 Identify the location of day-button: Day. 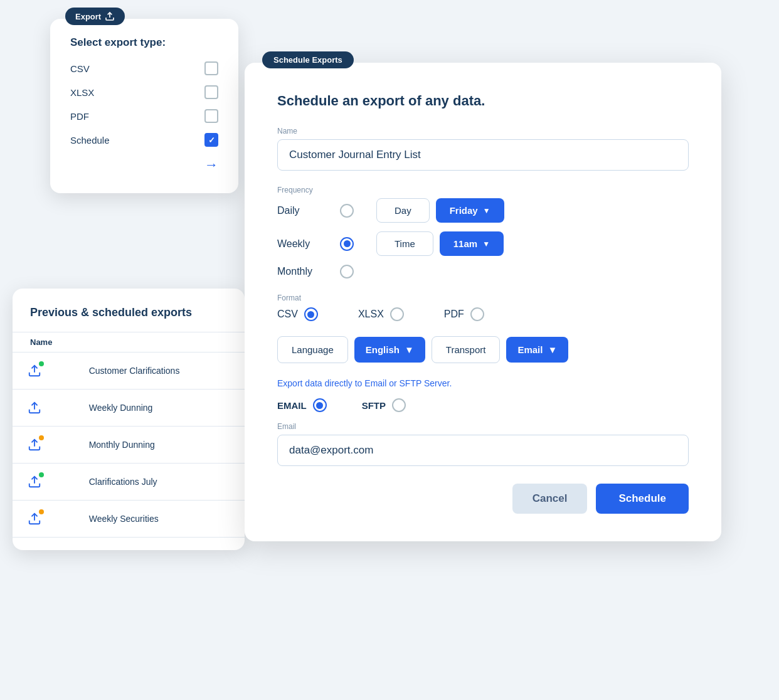
(403, 211).